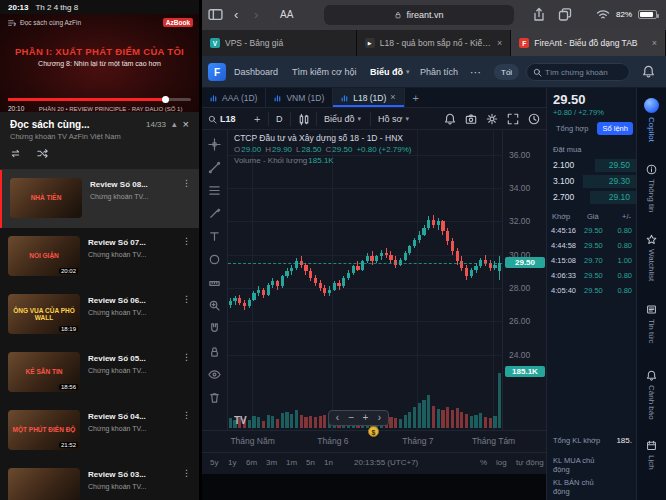  Describe the element at coordinates (215, 260) in the screenshot. I see `tool-shapes-icon` at that location.